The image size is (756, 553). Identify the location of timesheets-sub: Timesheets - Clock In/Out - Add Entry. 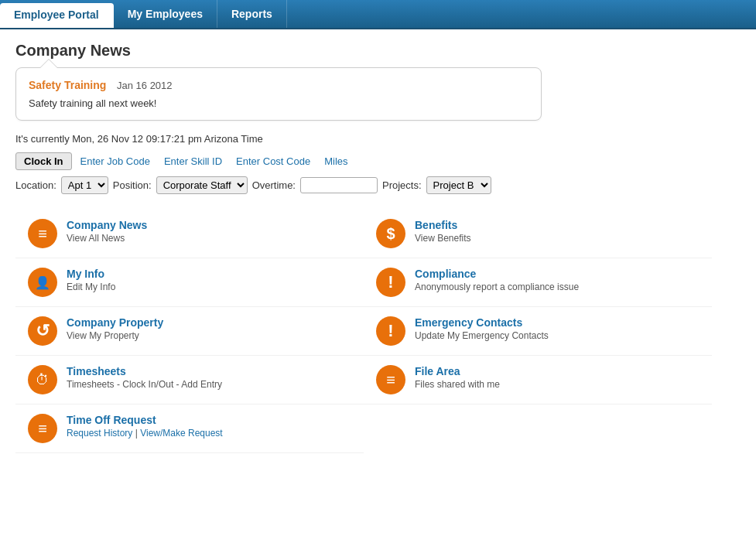
(144, 384).